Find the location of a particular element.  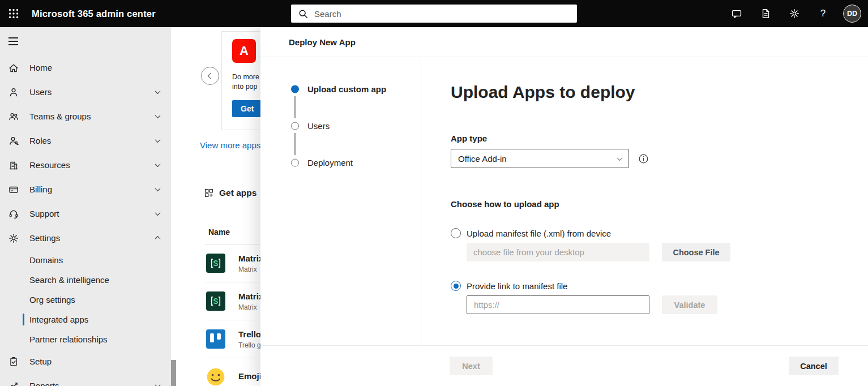

headset-icon is located at coordinates (14, 214).